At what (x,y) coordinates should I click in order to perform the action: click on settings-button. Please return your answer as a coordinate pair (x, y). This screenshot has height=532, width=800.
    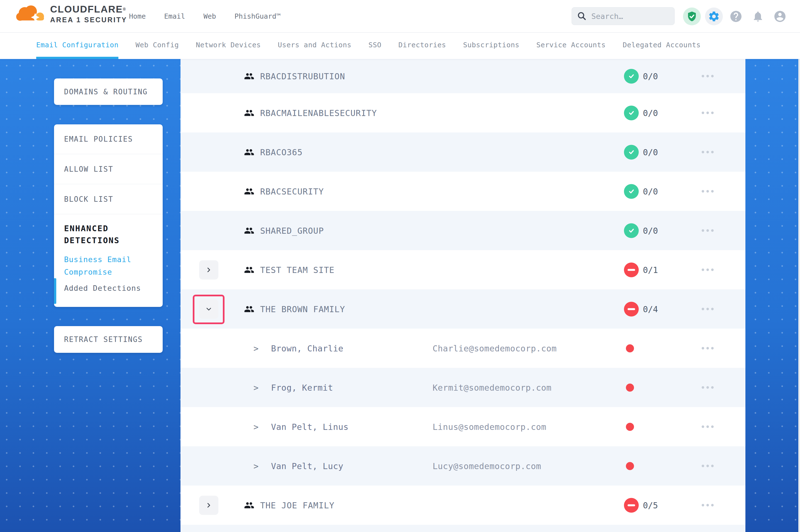
    Looking at the image, I should click on (714, 16).